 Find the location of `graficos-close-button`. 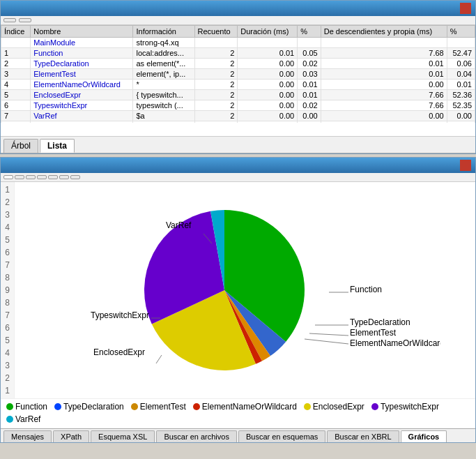

graficos-close-button is located at coordinates (466, 165).